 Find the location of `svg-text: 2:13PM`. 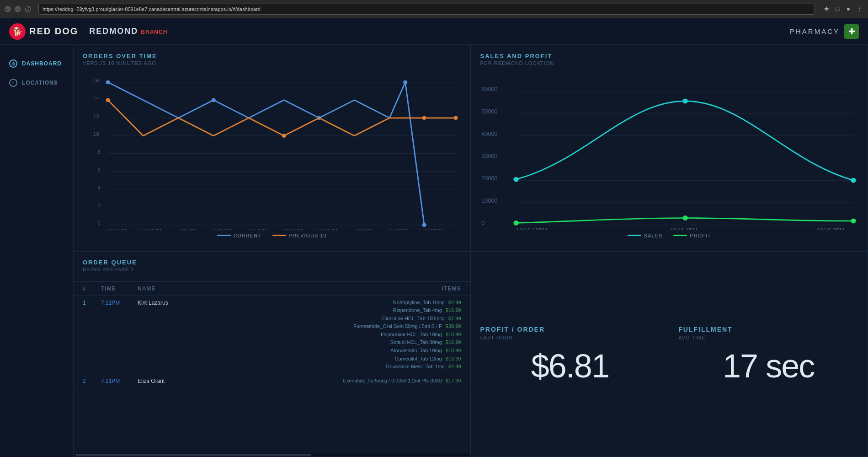

svg-text: 2:13PM is located at coordinates (117, 229).